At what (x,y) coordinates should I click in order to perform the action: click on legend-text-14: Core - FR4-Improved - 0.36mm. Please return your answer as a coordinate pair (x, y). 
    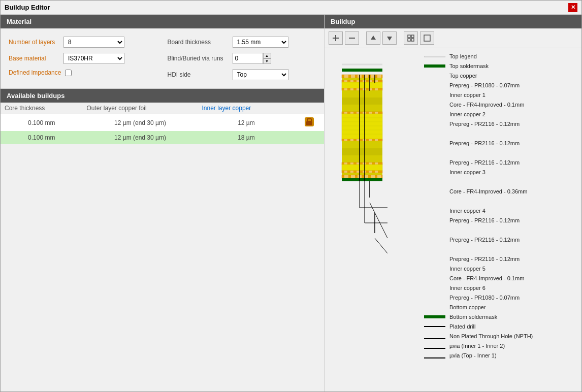
    Looking at the image, I should click on (489, 191).